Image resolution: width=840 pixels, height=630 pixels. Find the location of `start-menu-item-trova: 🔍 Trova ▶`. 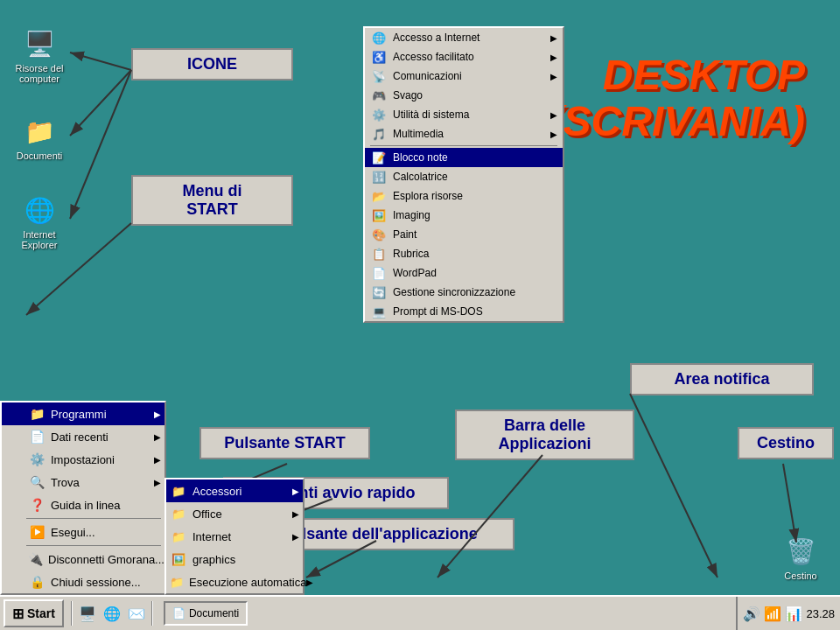

start-menu-item-trova: 🔍 Trova ▶ is located at coordinates (83, 482).